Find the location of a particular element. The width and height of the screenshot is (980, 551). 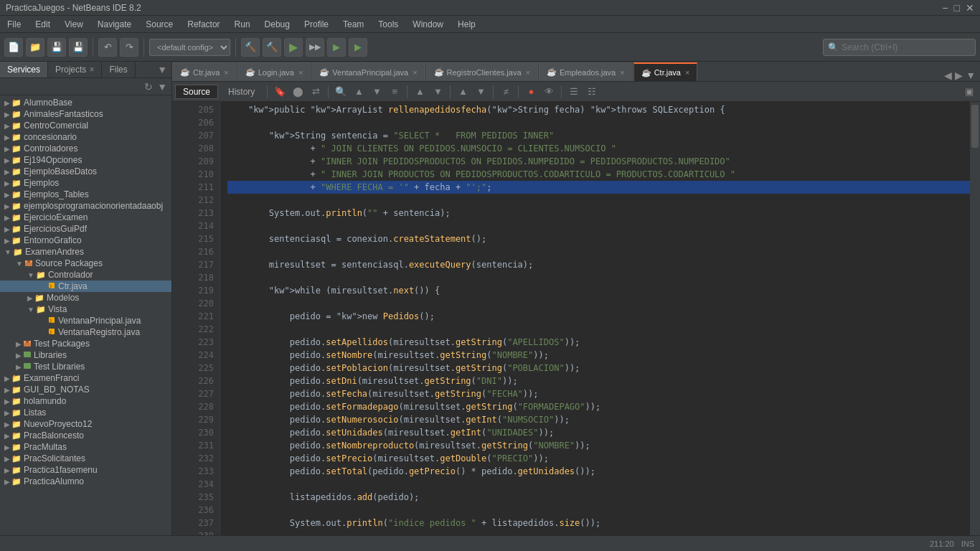

history-tab: History is located at coordinates (241, 92).